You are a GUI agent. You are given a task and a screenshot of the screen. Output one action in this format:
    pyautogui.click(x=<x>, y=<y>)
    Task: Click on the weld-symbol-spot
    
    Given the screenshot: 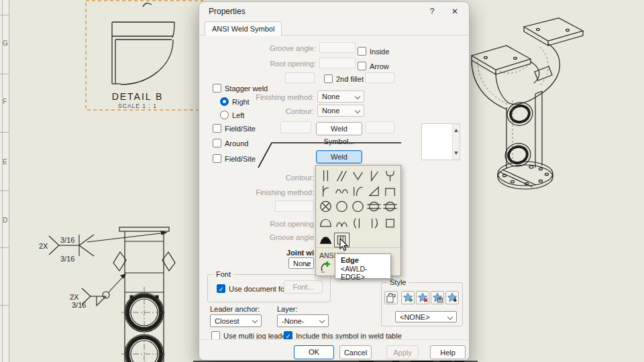 What is the action you would take?
    pyautogui.click(x=342, y=206)
    